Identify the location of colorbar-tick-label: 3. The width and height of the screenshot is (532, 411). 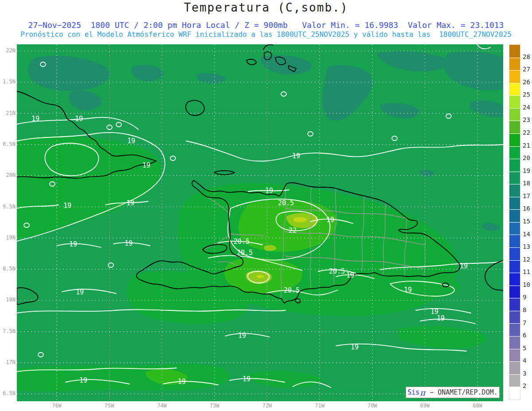
(524, 373).